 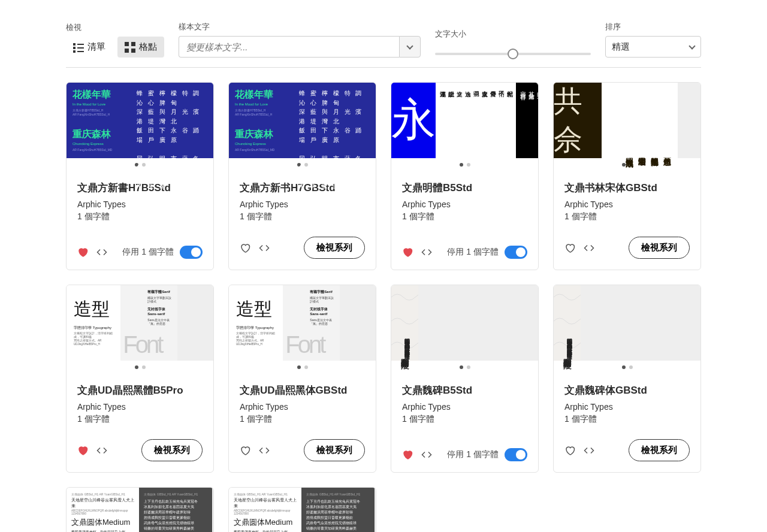 What do you see at coordinates (96, 47) in the screenshot?
I see `view-list-label: 清單` at bounding box center [96, 47].